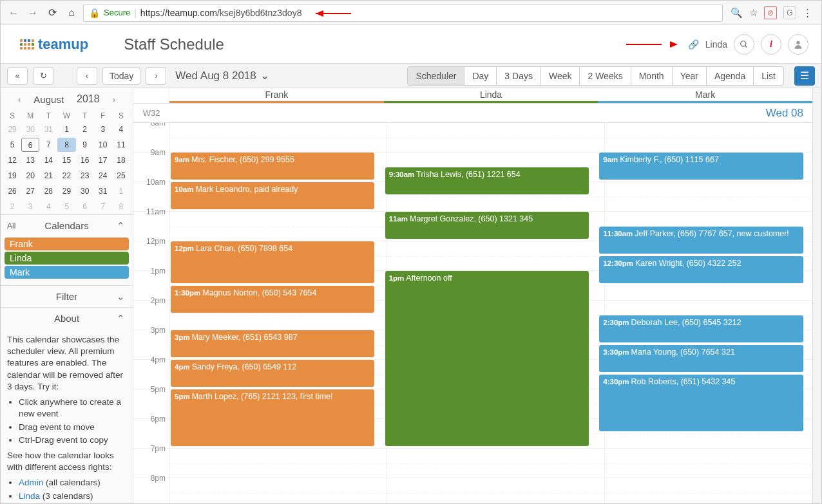 The height and width of the screenshot is (504, 822). What do you see at coordinates (701, 240) in the screenshot?
I see `event: 11:30amJeff Parker, (656) 7767 657, new …` at bounding box center [701, 240].